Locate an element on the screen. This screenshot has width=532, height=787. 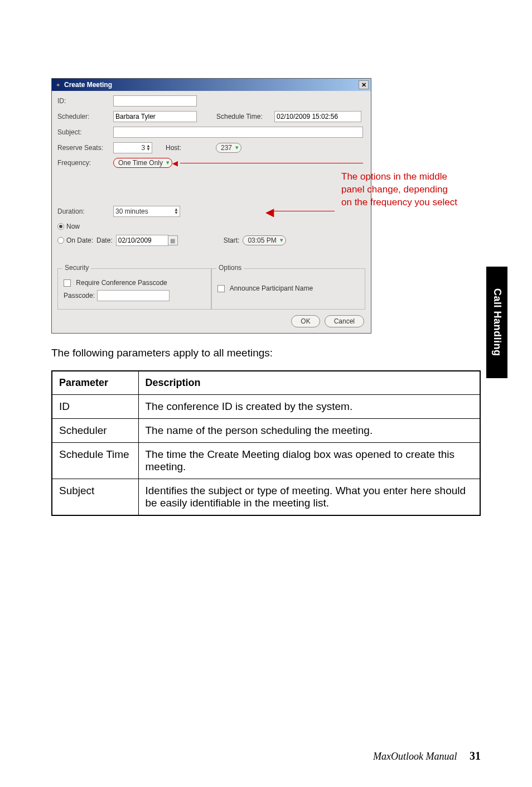
book-title: MaxOutlook Manual is located at coordinates (415, 756).